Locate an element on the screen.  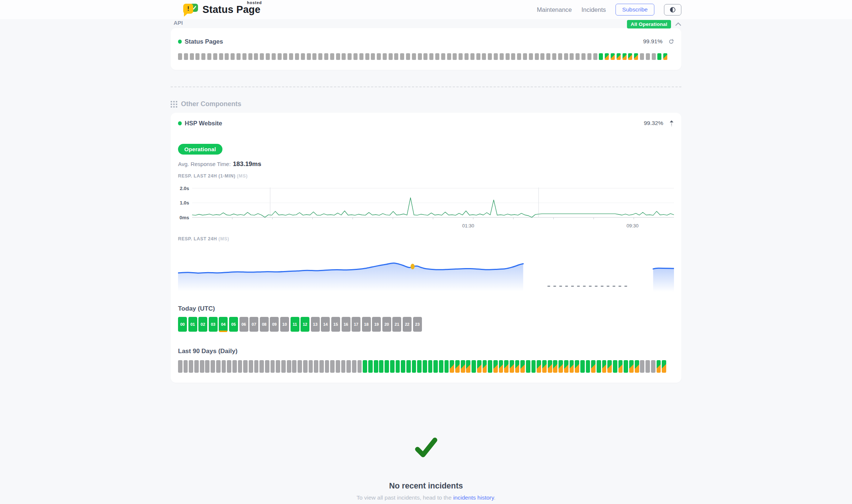
hour-block: 20 is located at coordinates (387, 324).